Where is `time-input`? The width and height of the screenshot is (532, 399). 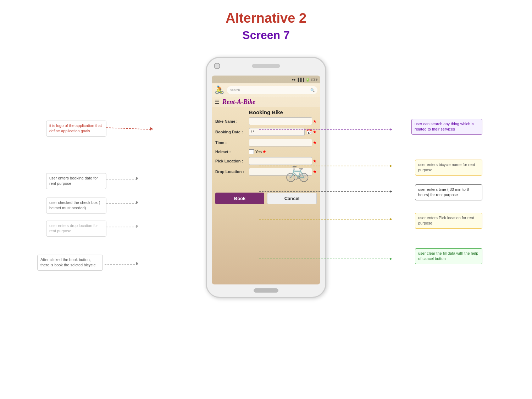 time-input is located at coordinates (281, 143).